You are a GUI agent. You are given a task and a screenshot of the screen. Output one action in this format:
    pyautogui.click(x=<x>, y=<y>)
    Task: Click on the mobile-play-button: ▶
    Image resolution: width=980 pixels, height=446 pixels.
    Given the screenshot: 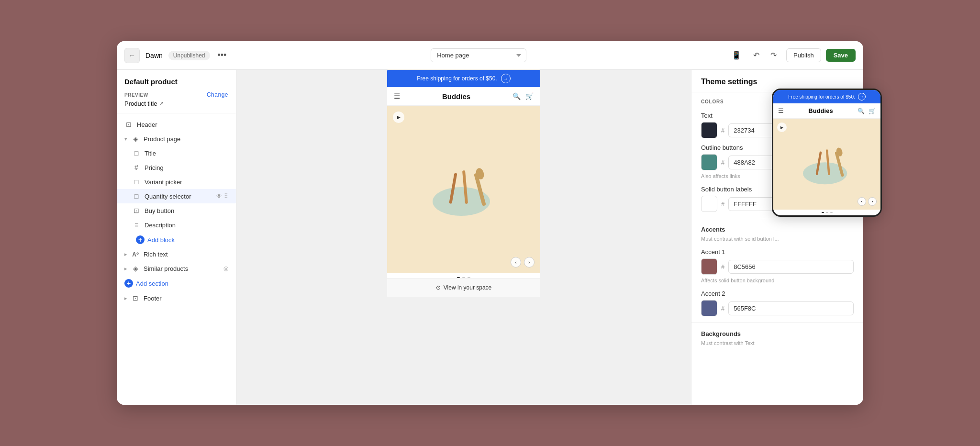 What is the action you would take?
    pyautogui.click(x=782, y=127)
    